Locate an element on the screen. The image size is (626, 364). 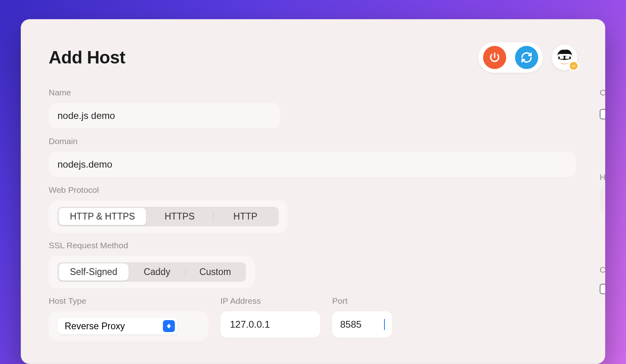
power-button is located at coordinates (495, 57).